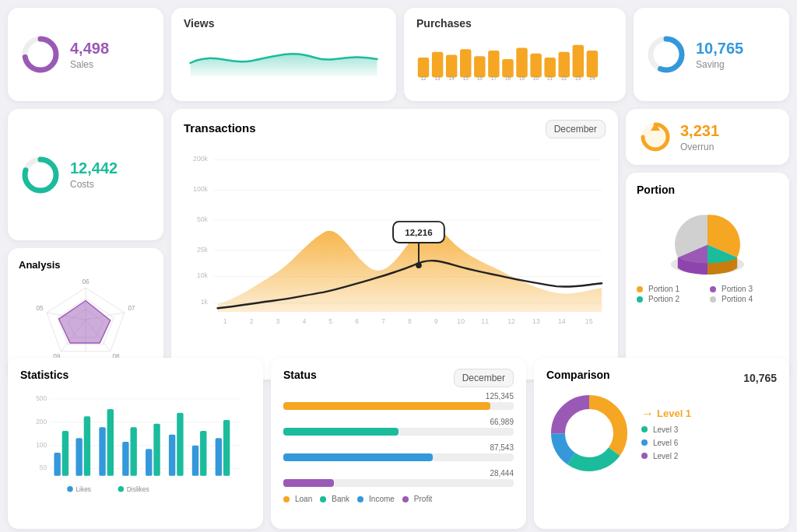  Describe the element at coordinates (205, 302) in the screenshot. I see `svg-text: 1k` at that location.